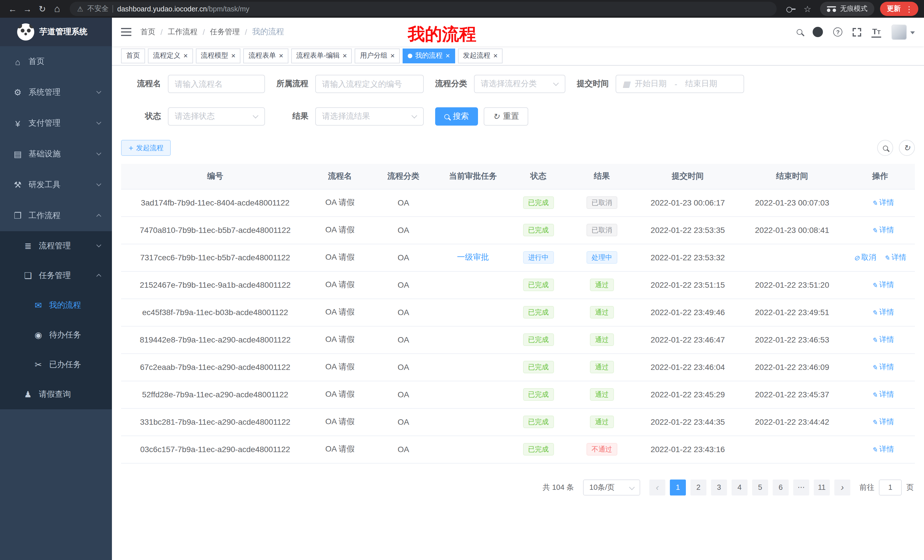 This screenshot has width=924, height=560. I want to click on start-date-placeholder: 开始日期, so click(650, 84).